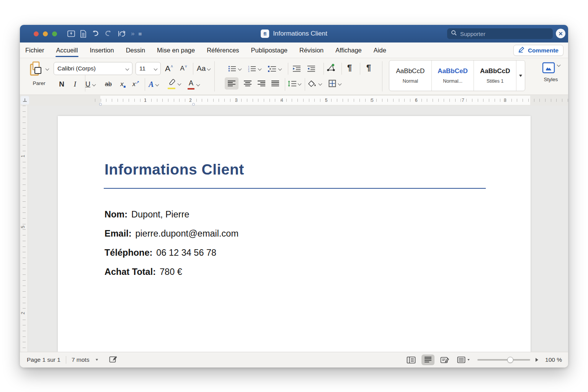 This screenshot has width=588, height=392. I want to click on page-indicator: Page 1 sur 1, so click(44, 360).